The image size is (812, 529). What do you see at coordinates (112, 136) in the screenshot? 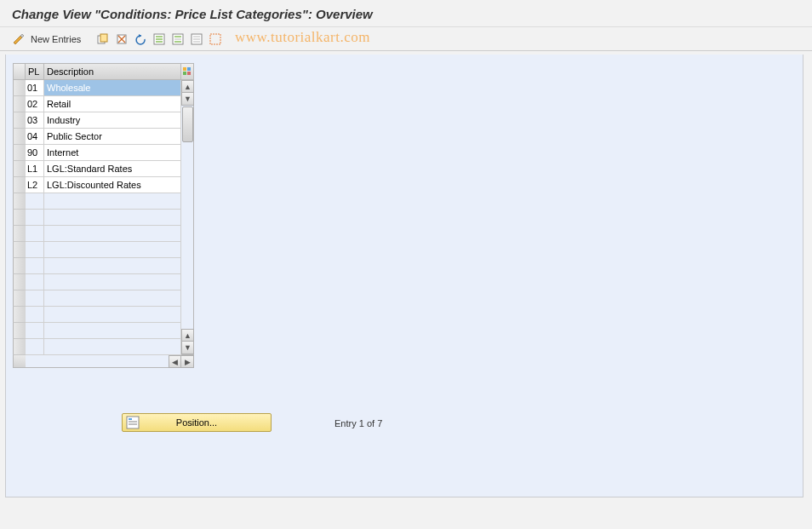
I see `cell-description: Public Sector` at bounding box center [112, 136].